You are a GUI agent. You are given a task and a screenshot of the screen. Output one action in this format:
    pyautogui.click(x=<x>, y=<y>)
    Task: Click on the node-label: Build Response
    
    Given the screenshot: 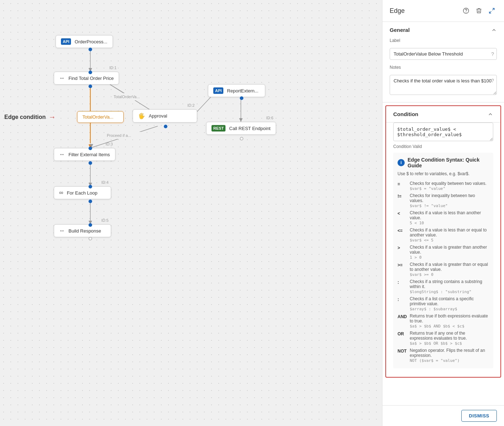 What is the action you would take?
    pyautogui.click(x=85, y=231)
    